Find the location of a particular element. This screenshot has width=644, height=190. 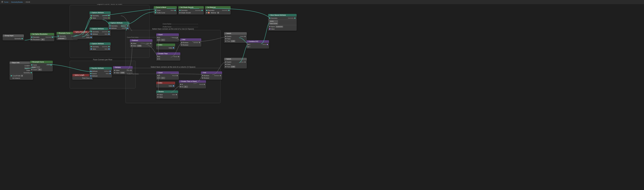

mat-close: ✕ is located at coordinates (218, 13).